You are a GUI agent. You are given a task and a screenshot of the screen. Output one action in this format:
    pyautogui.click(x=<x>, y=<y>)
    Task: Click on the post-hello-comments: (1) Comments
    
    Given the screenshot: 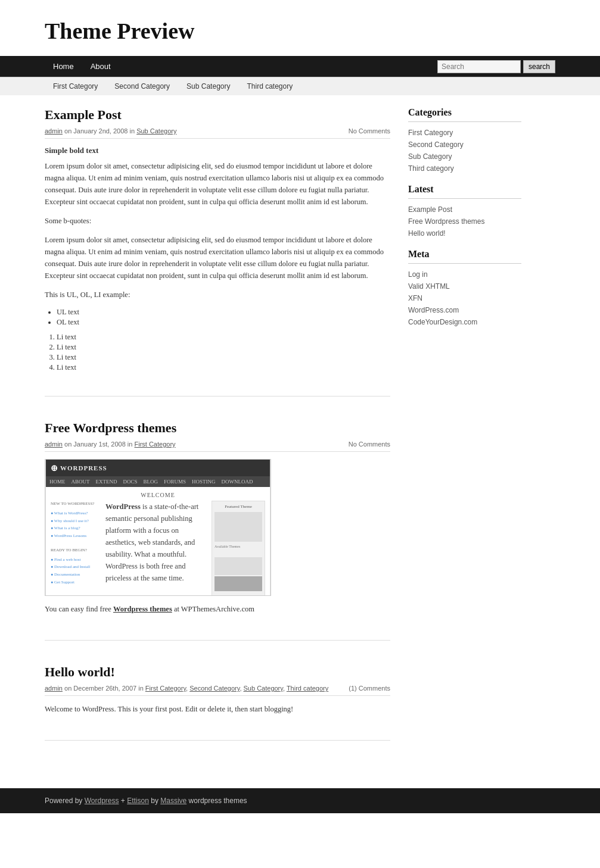 What is the action you would take?
    pyautogui.click(x=369, y=688)
    